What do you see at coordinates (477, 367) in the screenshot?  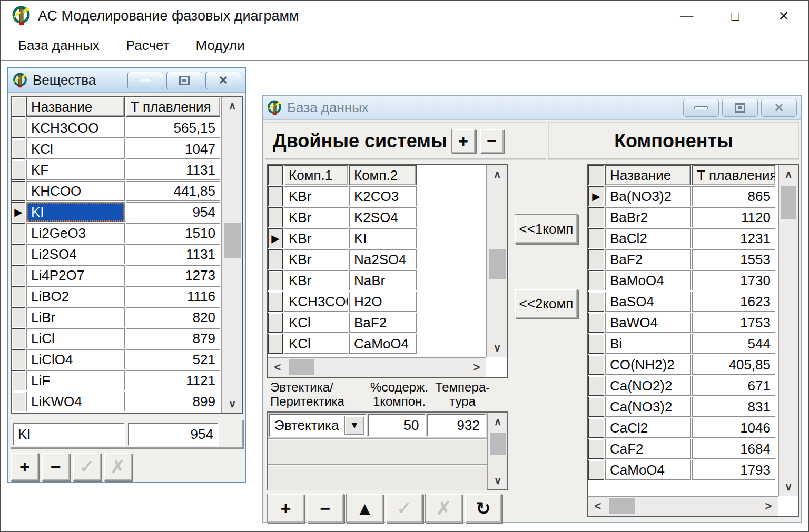 I see `scroll-right-icon: >` at bounding box center [477, 367].